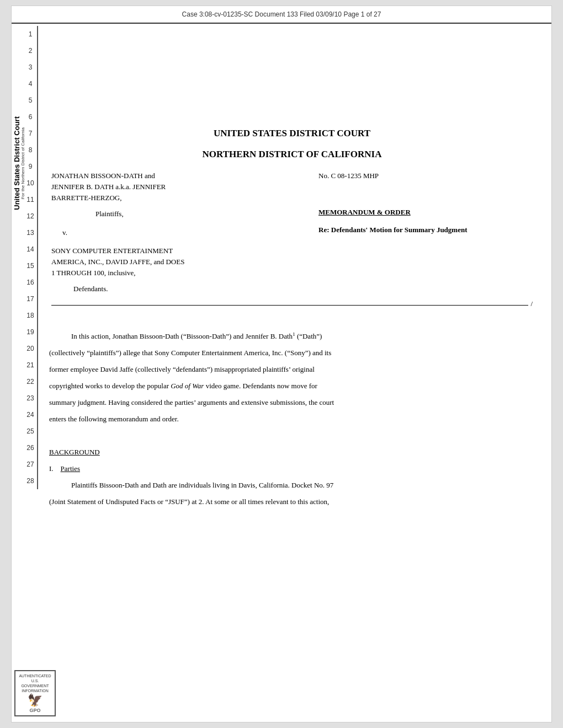 The height and width of the screenshot is (728, 563). What do you see at coordinates (292, 452) in the screenshot?
I see `background-header: BACKGROUND` at bounding box center [292, 452].